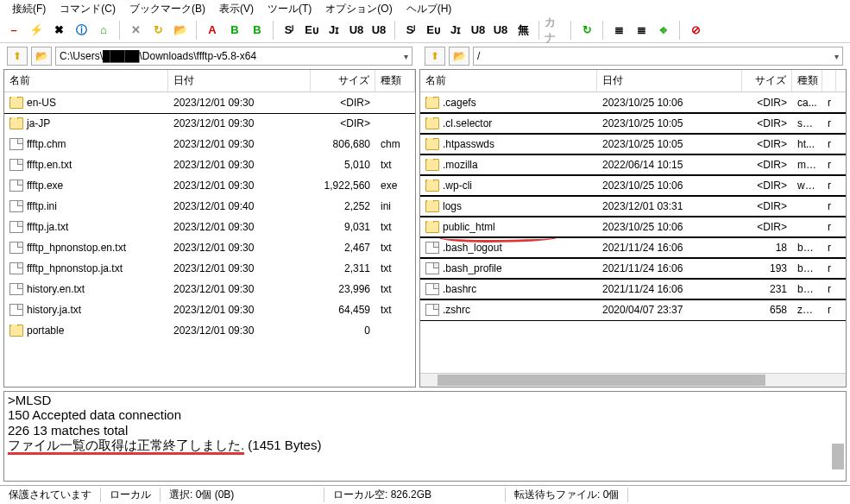  What do you see at coordinates (633, 227) in the screenshot?
I see `list-item: public_html2023/10/25 10:06<DIR>r` at bounding box center [633, 227].